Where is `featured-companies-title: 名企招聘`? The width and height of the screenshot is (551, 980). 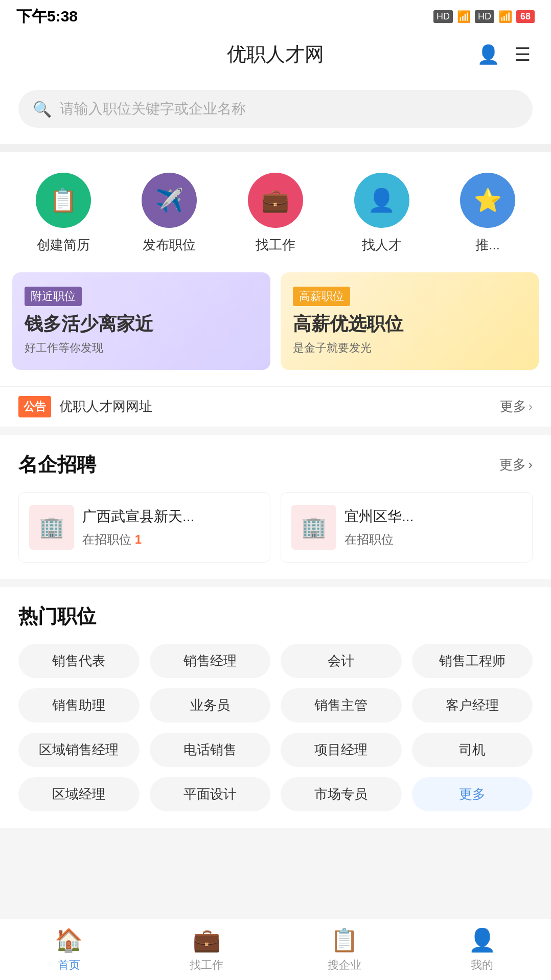 featured-companies-title: 名企招聘 is located at coordinates (57, 465).